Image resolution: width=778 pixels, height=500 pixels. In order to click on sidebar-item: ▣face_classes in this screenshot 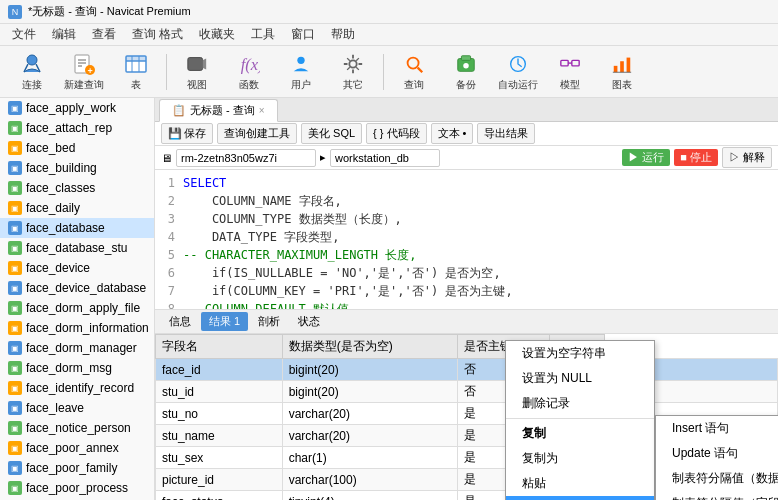, I will do `click(77, 188)`.